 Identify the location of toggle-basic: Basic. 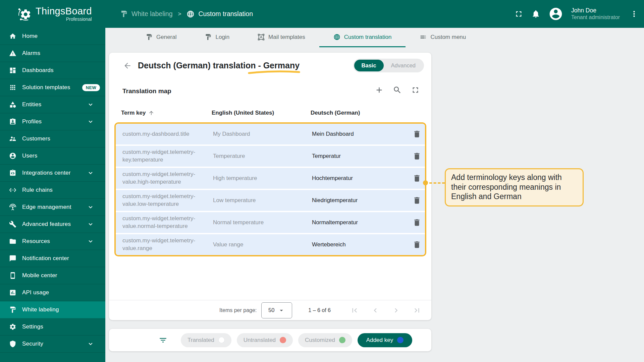
(369, 66).